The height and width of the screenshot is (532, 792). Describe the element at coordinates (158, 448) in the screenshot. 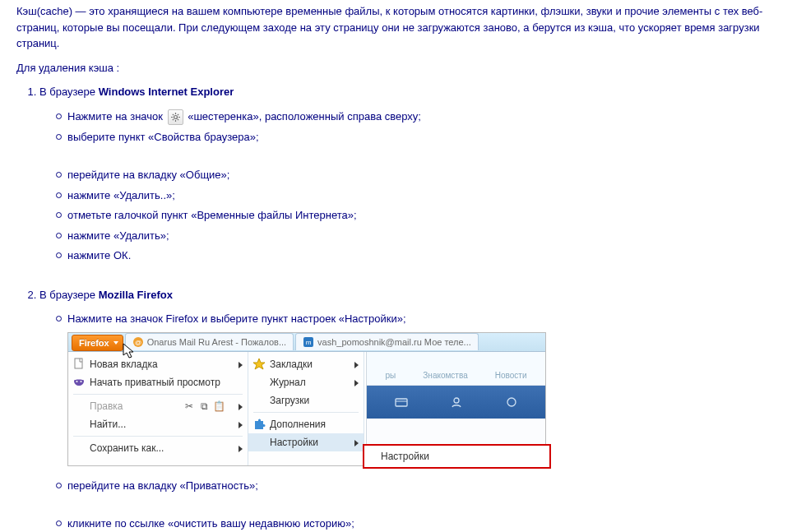

I see `menu-item-save-as: Сохранить как...` at that location.